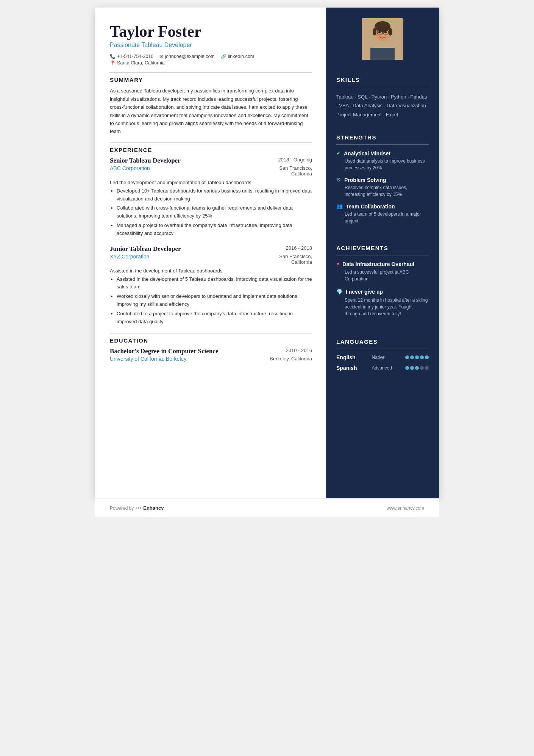 The height and width of the screenshot is (756, 534). Describe the element at coordinates (365, 180) in the screenshot. I see `strength-2-name: Problem Solving` at that location.